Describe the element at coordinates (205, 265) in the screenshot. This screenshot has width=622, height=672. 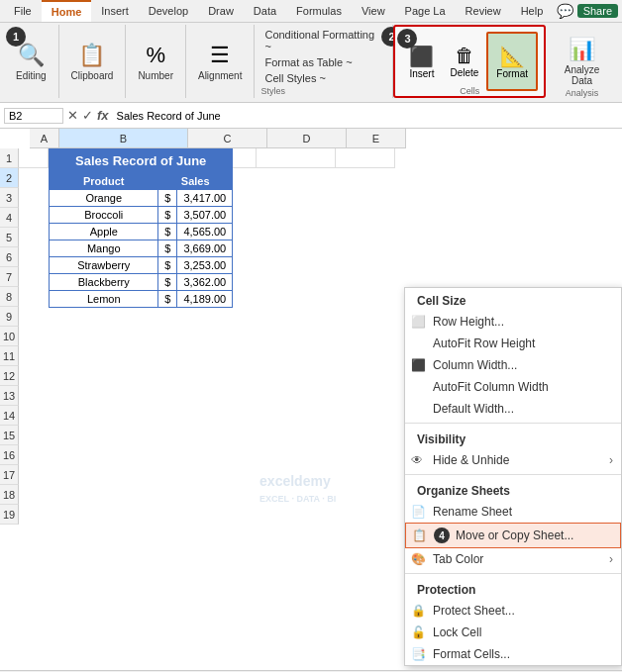
I see `cell-amt-4: 3,253.00` at that location.